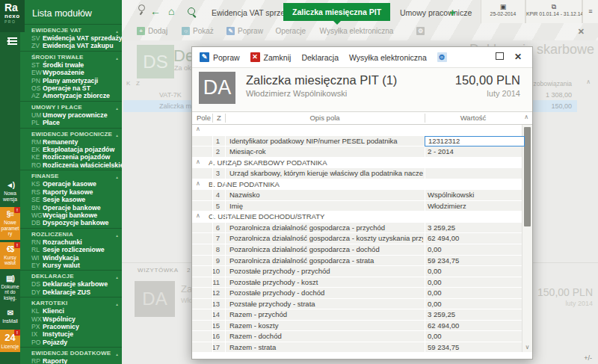 The height and width of the screenshot is (364, 598). I want to click on date-selector: ▣ 25-02-2014, so click(503, 12).